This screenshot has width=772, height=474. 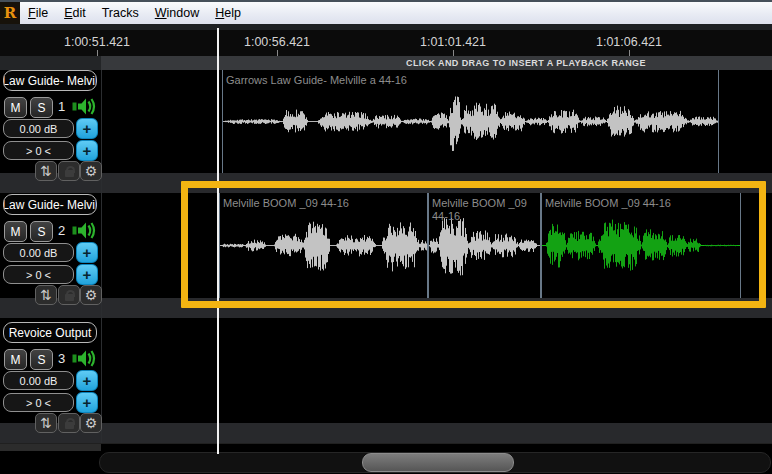 What do you see at coordinates (50, 332) in the screenshot?
I see `track-name-field: Revoice Output` at bounding box center [50, 332].